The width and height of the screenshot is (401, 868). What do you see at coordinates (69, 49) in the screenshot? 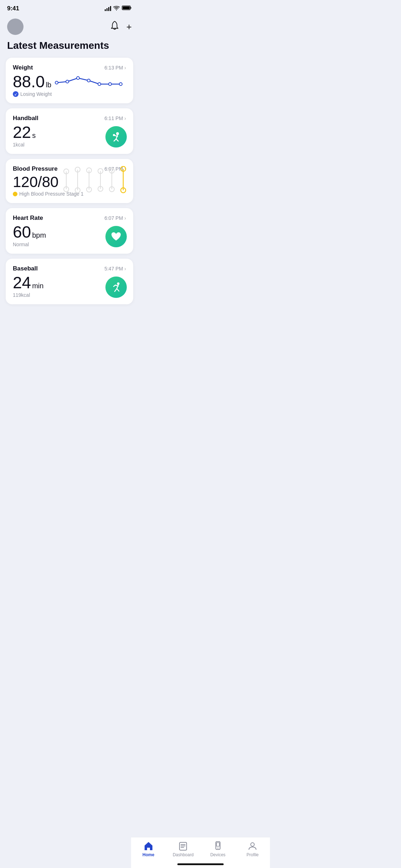
I see `page-title: Latest Measurements` at bounding box center [69, 49].